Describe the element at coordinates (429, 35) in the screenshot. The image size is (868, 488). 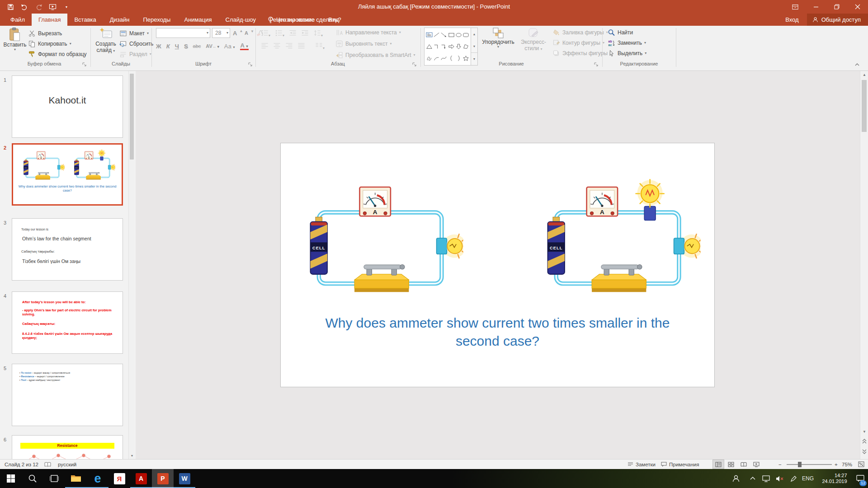
I see `shape-textbox-icon` at that location.